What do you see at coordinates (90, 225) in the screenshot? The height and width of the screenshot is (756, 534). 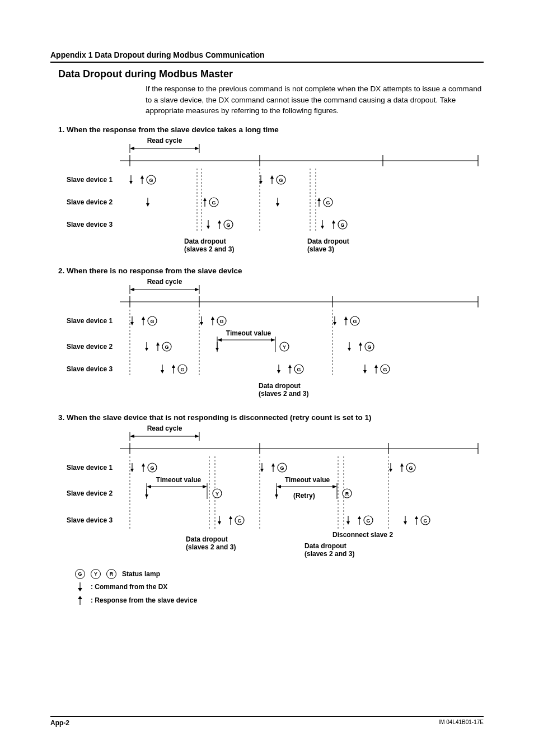 I see `row-slave3: Slave device 3` at bounding box center [90, 225].